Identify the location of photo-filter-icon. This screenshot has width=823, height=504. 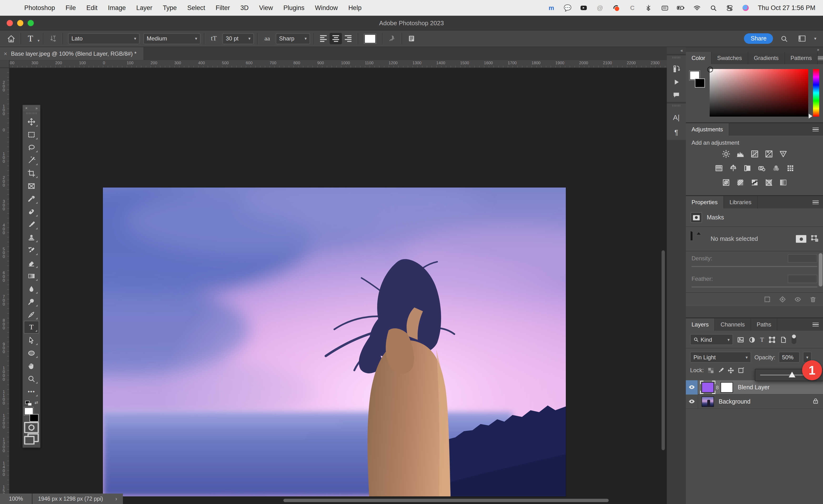
(762, 169).